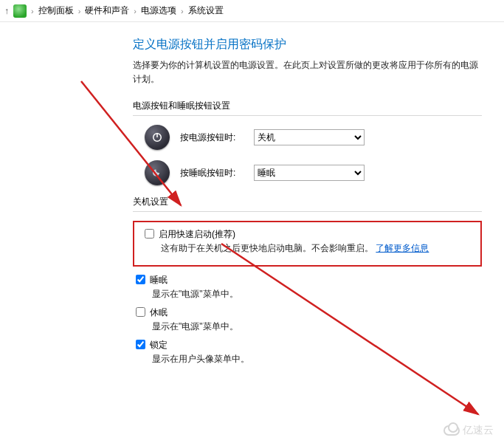 This screenshot has height=446, width=504. Describe the element at coordinates (452, 430) in the screenshot. I see `cloud-icon` at that location.